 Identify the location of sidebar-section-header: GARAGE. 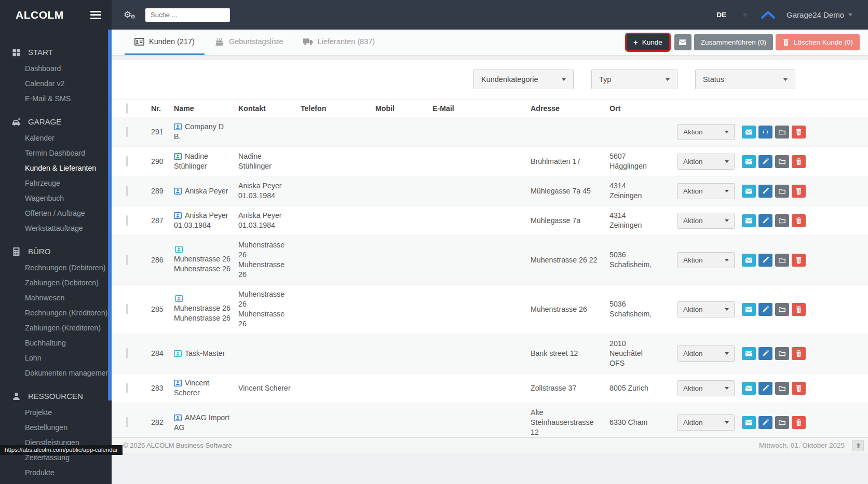
(56, 121).